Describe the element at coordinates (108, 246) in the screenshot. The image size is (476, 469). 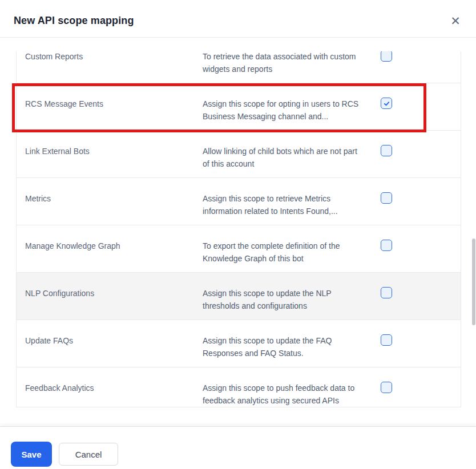
I see `scope-name: Manage Knowledge Graph` at that location.